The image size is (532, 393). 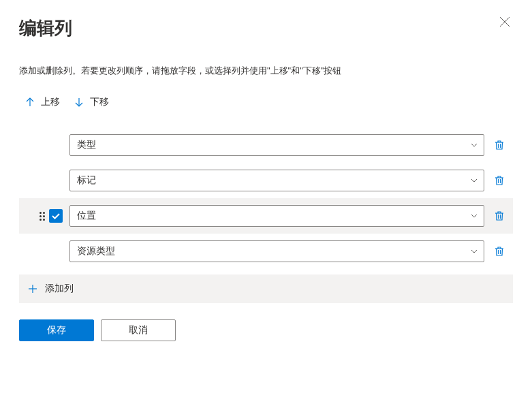 I want to click on dropdown-label: 类型, so click(x=87, y=145).